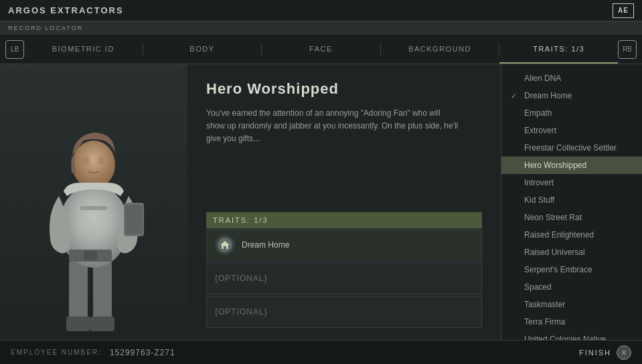 The width and height of the screenshot is (642, 364). Describe the element at coordinates (344, 270) in the screenshot. I see `traits-section: TRAITS: 1/3 Dream Home {OPTIONAL} {OPTIO…` at that location.